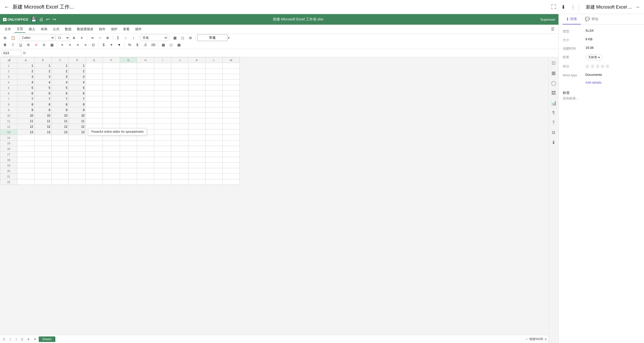 Image resolution: width=644 pixels, height=343 pixels. I want to click on cell-m22, so click(231, 182).